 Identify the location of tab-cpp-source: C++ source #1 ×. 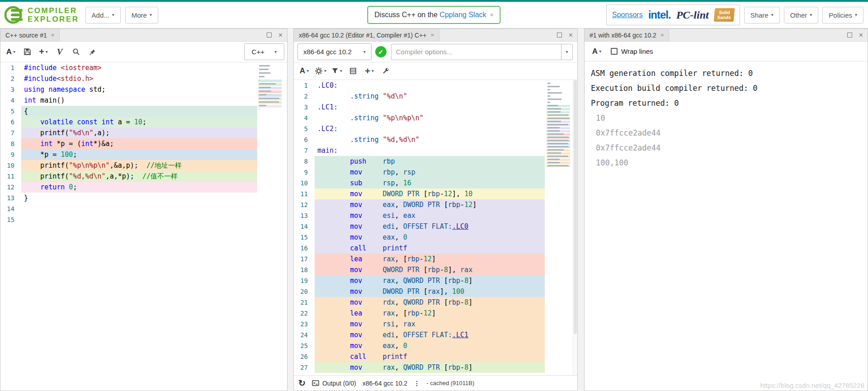
(30, 35).